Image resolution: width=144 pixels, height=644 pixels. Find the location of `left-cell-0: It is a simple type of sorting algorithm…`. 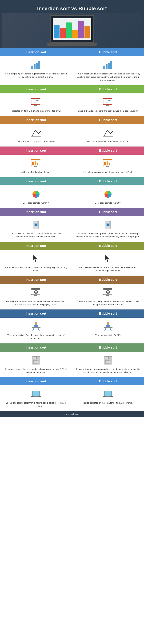

left-cell-0: It is a simple type of sorting algorithm… is located at coordinates (36, 71).